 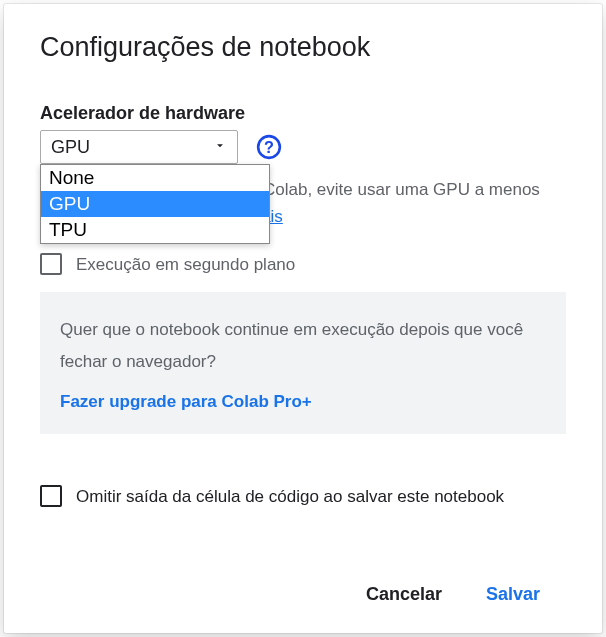 What do you see at coordinates (404, 594) in the screenshot?
I see `cancel-button: Cancelar` at bounding box center [404, 594].